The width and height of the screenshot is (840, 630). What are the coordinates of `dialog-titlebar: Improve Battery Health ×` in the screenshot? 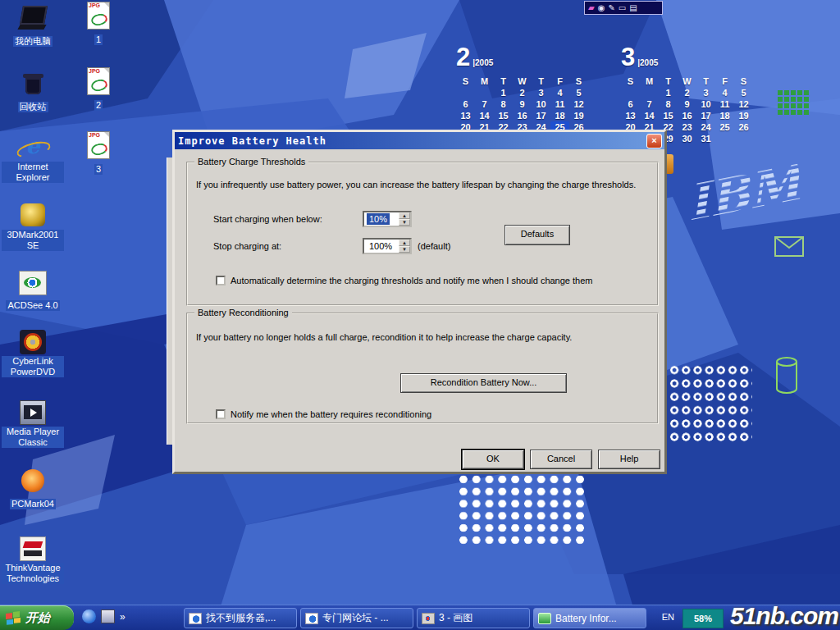 It's located at (420, 141).